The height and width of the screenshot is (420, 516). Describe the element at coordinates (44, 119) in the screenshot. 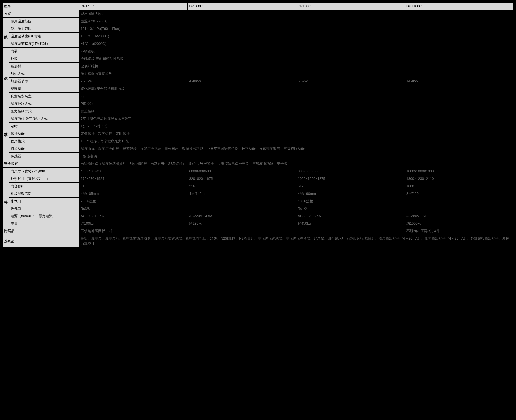

I see `row-label: 温度/压力设定/显示方式` at that location.